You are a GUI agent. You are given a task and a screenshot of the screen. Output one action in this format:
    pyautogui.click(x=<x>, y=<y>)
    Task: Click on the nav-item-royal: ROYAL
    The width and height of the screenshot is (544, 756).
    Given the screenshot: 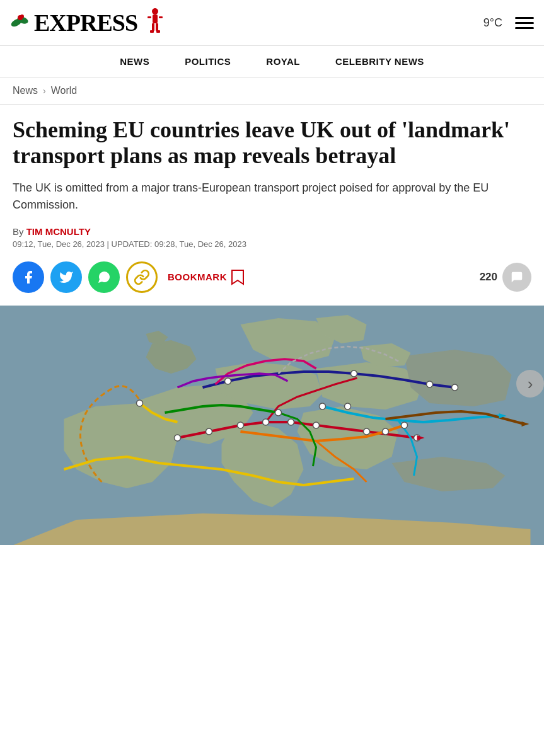 What is the action you would take?
    pyautogui.click(x=283, y=62)
    